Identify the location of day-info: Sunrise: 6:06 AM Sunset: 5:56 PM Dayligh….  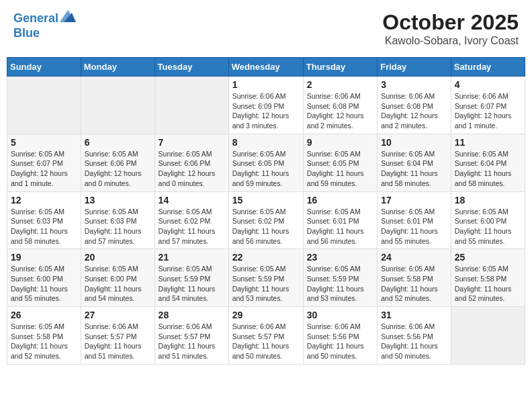
(340, 341).